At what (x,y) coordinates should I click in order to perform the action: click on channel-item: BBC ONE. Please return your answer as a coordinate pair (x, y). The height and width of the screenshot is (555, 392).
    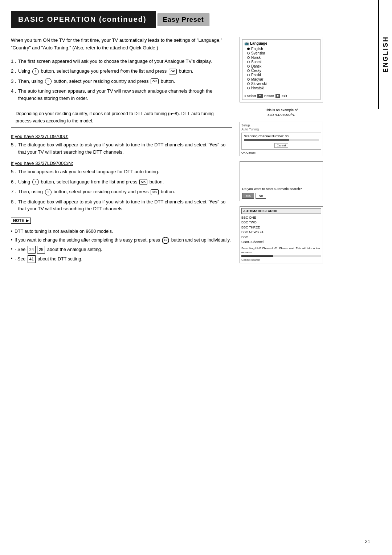
    Looking at the image, I should click on (281, 218).